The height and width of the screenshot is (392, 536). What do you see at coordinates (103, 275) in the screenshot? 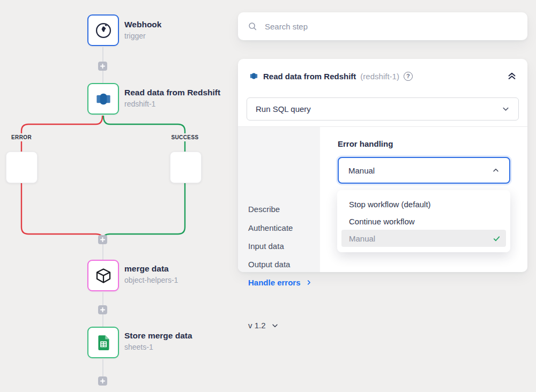
I see `node-merge-data` at bounding box center [103, 275].